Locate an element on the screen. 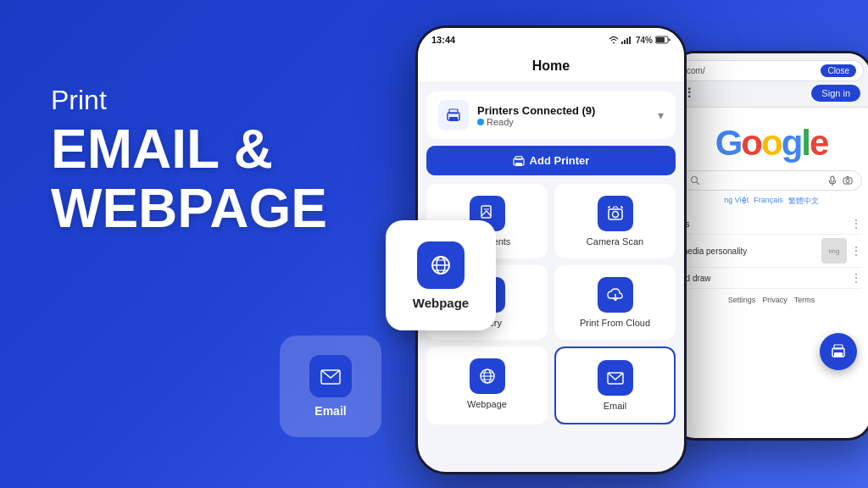  webpage-card-float: Webpage is located at coordinates (441, 275).